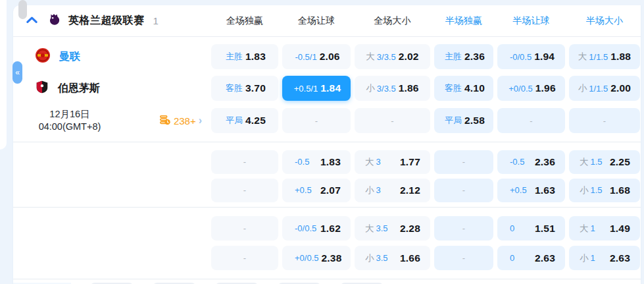  What do you see at coordinates (464, 121) in the screenshot?
I see `odds-cell: 平局2.58` at bounding box center [464, 121].